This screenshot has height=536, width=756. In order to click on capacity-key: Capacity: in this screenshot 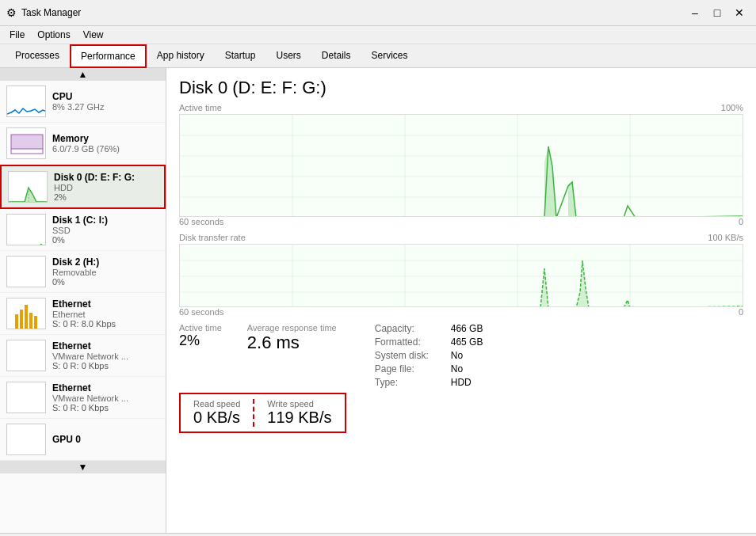, I will do `click(410, 329)`.